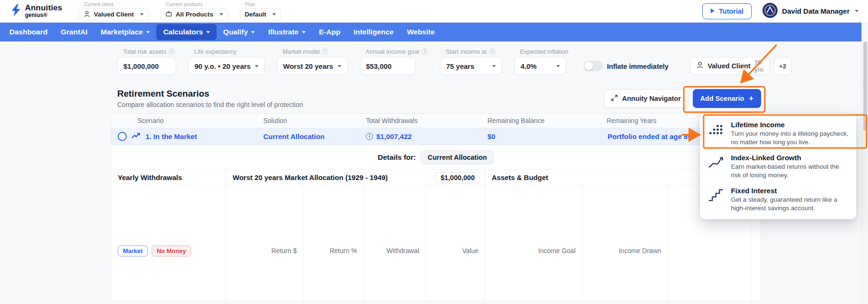  What do you see at coordinates (333, 245) in the screenshot?
I see `col-header-return-pct: Return %` at bounding box center [333, 245].